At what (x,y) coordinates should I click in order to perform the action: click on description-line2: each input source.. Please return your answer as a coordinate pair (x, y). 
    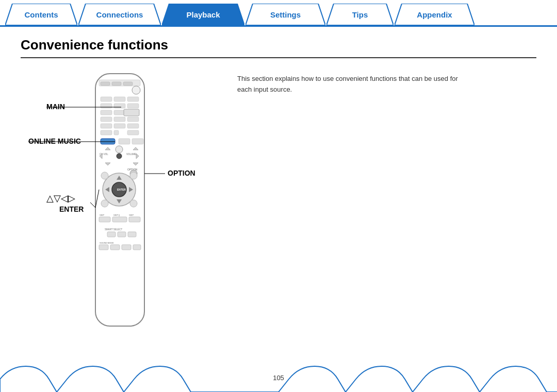
    Looking at the image, I should click on (387, 90).